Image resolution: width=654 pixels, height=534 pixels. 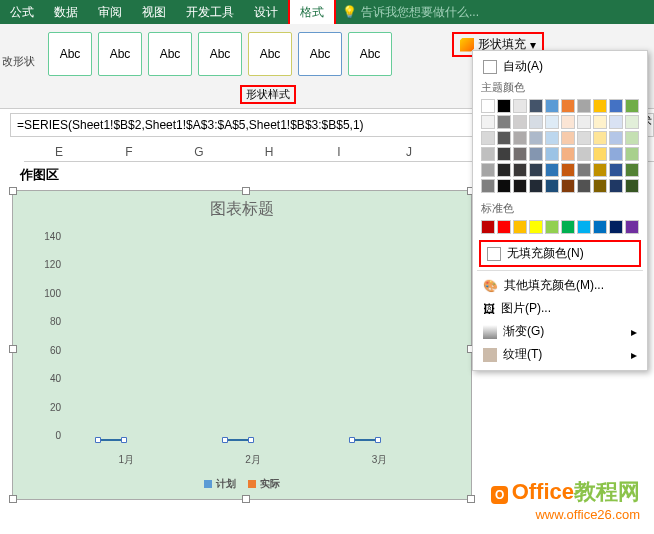 I want to click on chart-title: 图表标题, so click(x=242, y=206).